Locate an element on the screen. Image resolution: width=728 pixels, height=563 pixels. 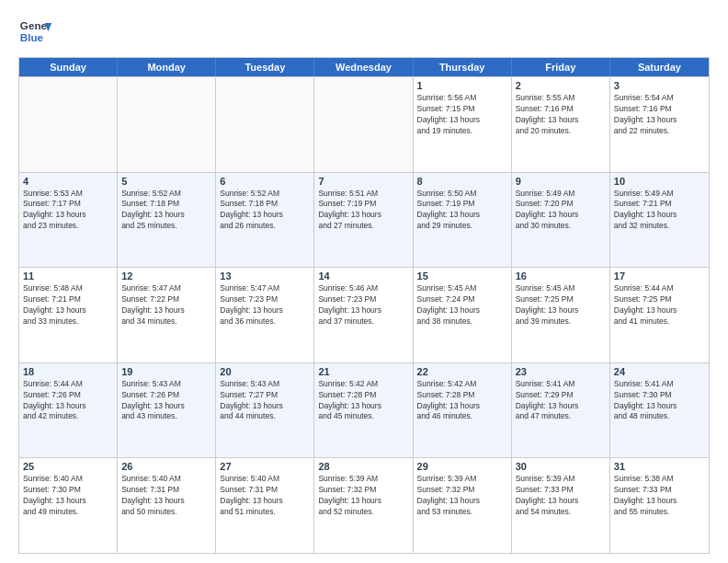
day-number: 23 is located at coordinates (561, 372).